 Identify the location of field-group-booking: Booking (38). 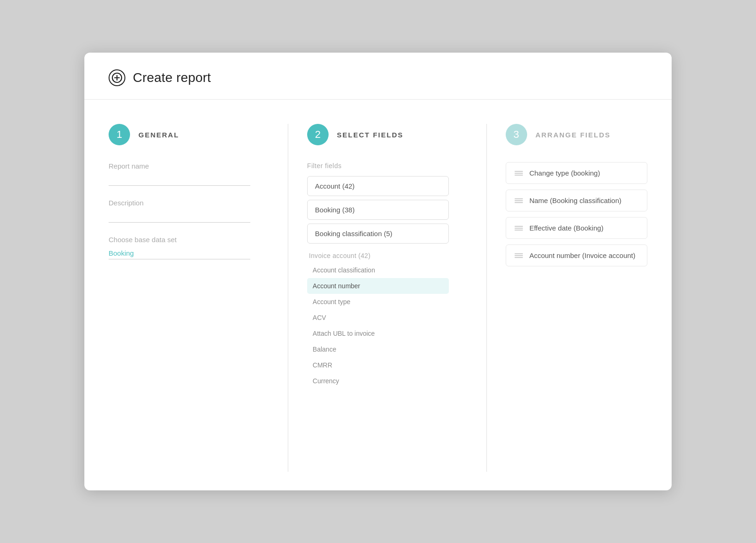
(378, 210).